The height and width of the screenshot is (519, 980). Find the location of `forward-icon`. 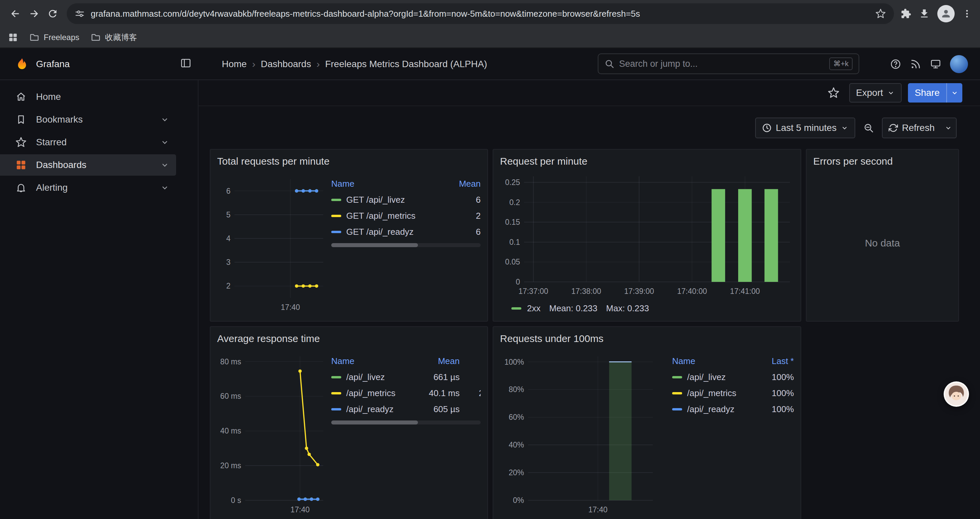

forward-icon is located at coordinates (34, 14).